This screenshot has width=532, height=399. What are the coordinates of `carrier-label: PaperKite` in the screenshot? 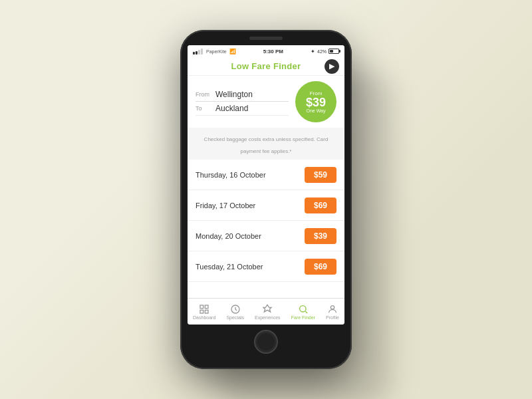 It's located at (217, 52).